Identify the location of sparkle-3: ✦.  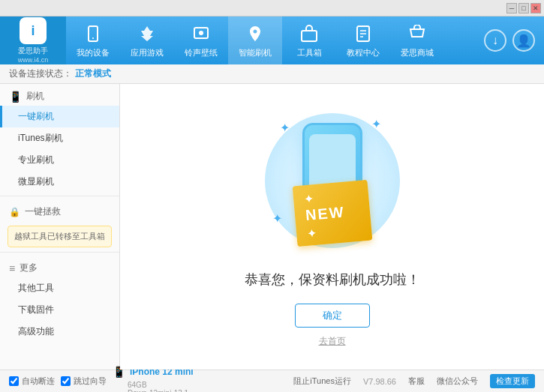
(278, 219).